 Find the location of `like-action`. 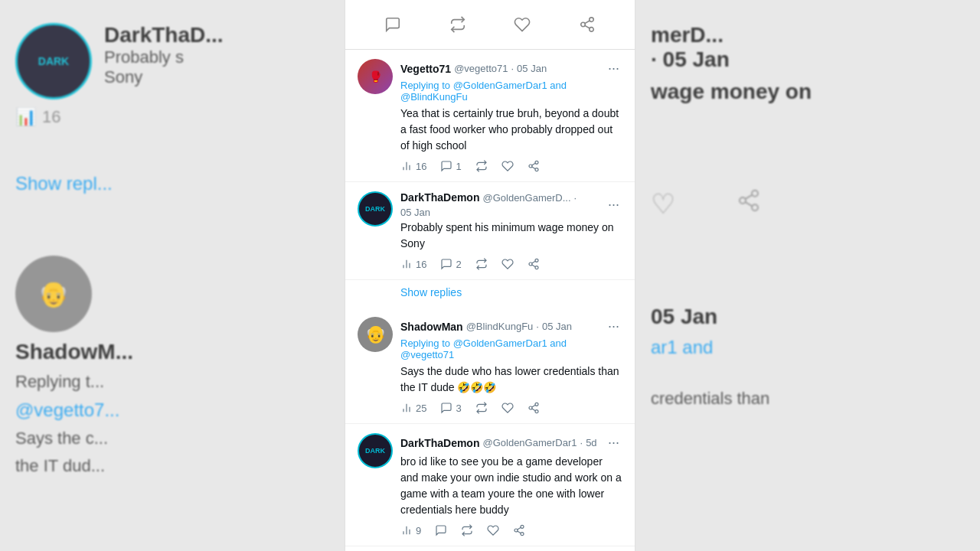

like-action is located at coordinates (522, 24).